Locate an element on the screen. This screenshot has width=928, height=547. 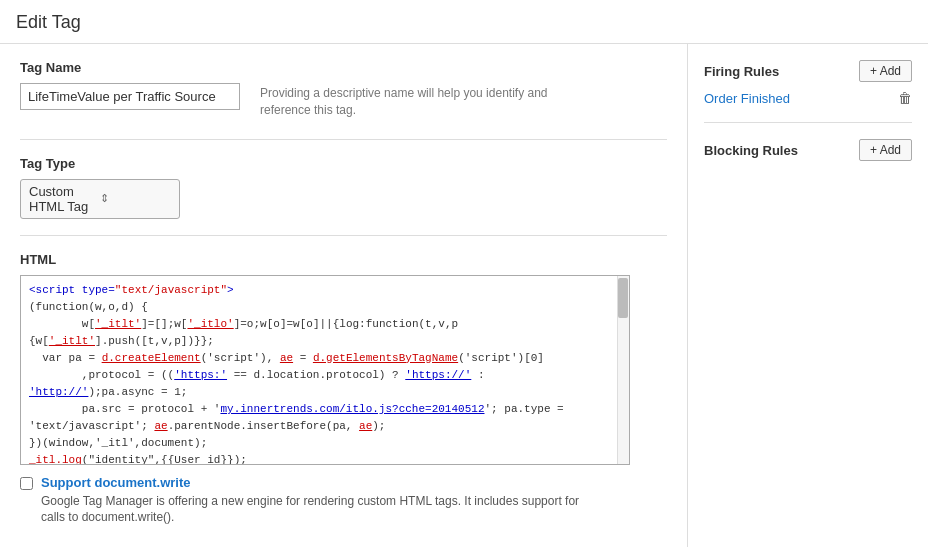
firing-rule-item: Order Finished 🗑 is located at coordinates (808, 98).